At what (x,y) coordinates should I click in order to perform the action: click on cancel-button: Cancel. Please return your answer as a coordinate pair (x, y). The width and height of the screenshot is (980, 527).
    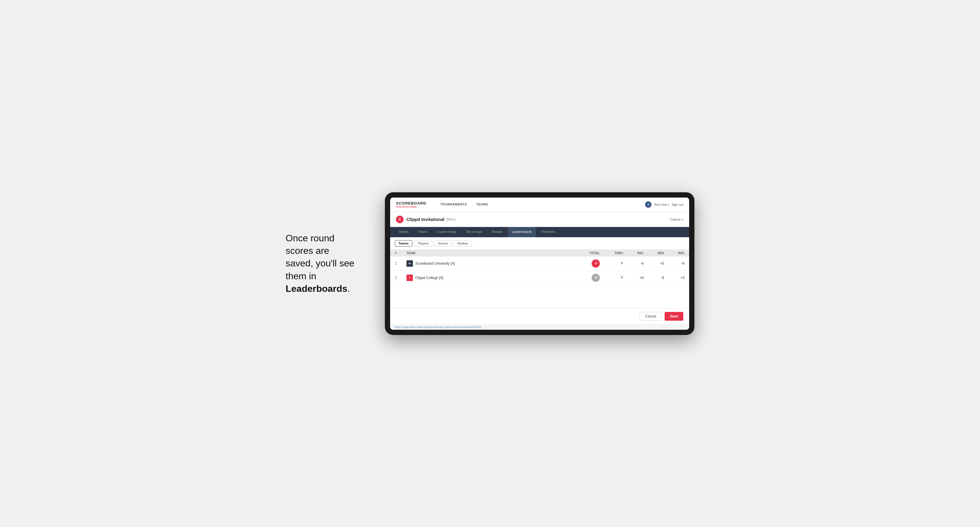
    Looking at the image, I should click on (651, 316).